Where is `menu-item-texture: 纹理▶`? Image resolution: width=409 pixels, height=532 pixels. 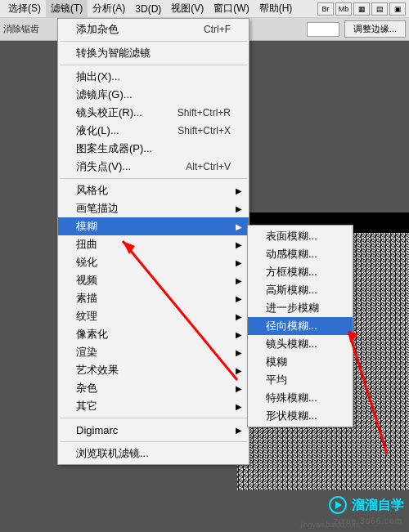 menu-item-texture: 纹理▶ is located at coordinates (154, 316).